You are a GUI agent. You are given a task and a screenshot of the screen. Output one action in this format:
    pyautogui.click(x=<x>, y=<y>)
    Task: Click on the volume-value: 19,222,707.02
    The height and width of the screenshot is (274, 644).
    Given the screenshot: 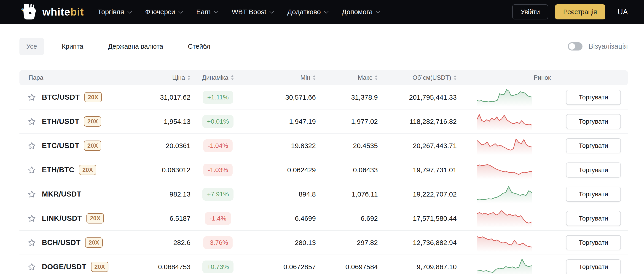 What is the action you would take?
    pyautogui.click(x=417, y=194)
    